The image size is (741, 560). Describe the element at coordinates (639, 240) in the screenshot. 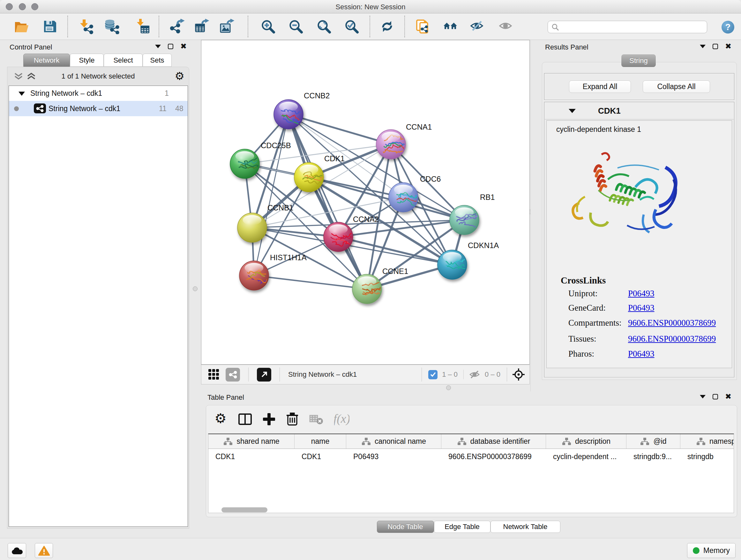

I see `results-scroll-box: CDK1 cyclin-dependent kinase 1 CrossLink…` at that location.